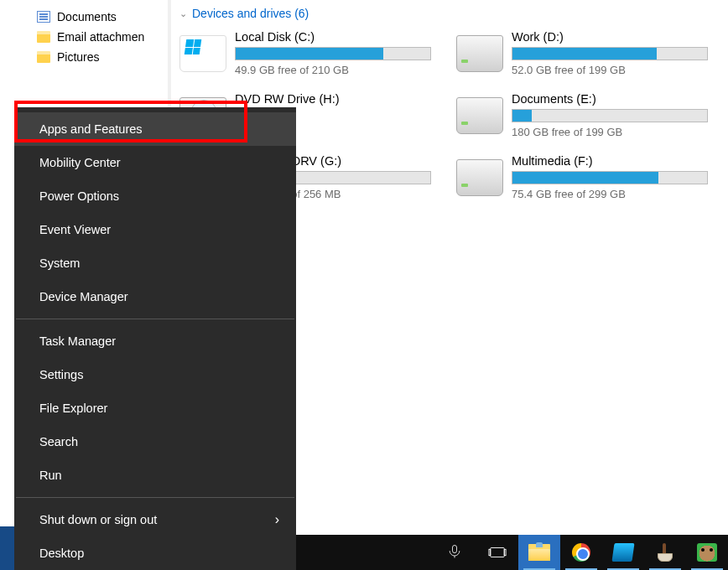 This screenshot has height=570, width=728. What do you see at coordinates (84, 57) in the screenshot?
I see `nav-item-pictures: Pictures` at bounding box center [84, 57].